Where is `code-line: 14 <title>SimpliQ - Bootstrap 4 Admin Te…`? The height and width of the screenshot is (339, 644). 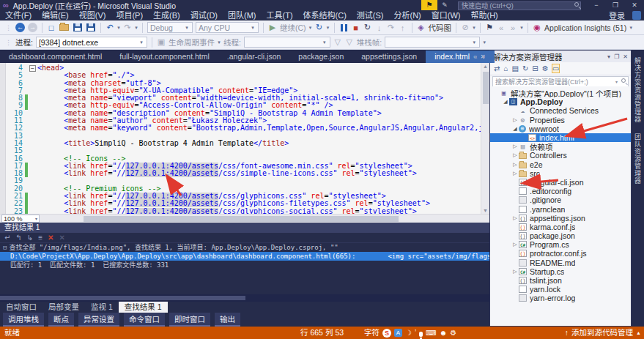
code-line: 14 <title>SimpliQ - Bootstrap 4 Admin Te… is located at coordinates (240, 144).